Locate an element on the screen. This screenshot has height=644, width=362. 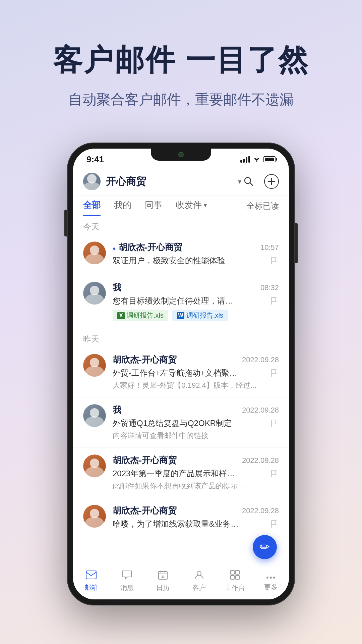
add-button is located at coordinates (272, 181).